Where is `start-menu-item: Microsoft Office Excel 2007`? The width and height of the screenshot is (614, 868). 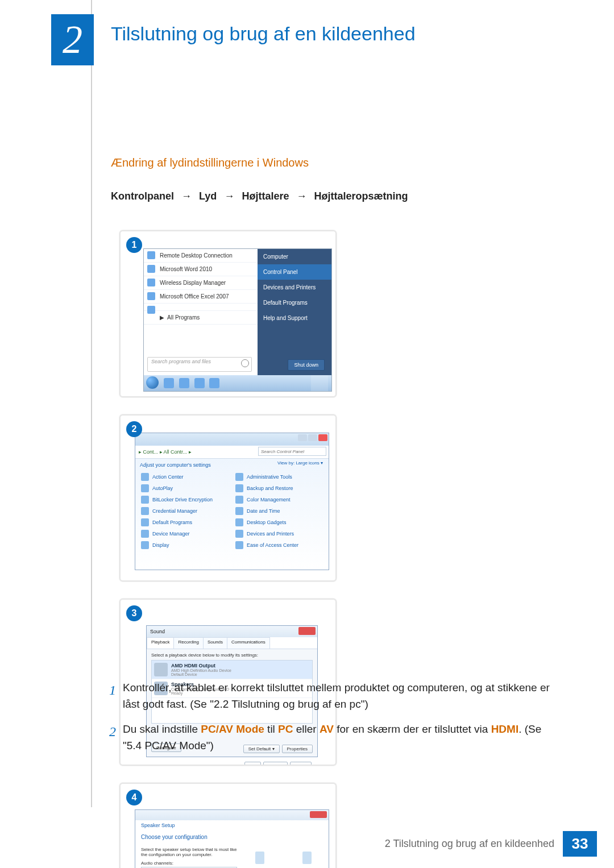
start-menu-item: Microsoft Office Excel 2007 is located at coordinates (201, 297).